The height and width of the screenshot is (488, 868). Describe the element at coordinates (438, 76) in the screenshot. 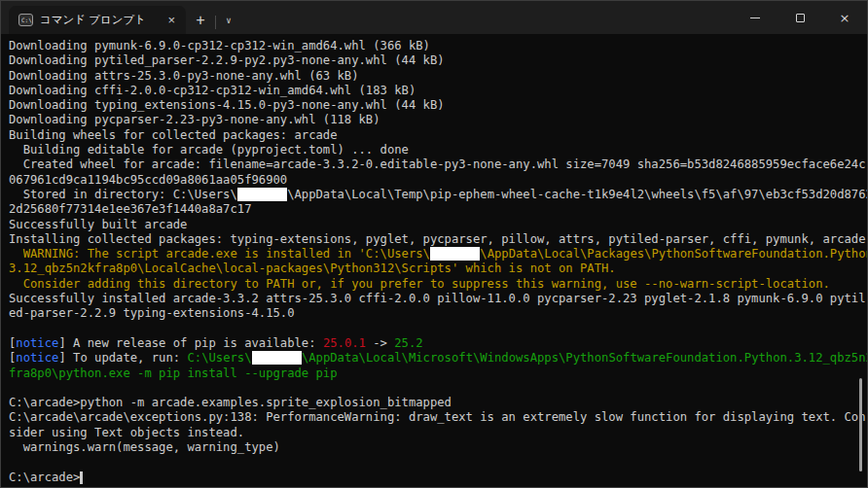

I see `terminal-line: Downloading attrs-25.3.0-py3-none-any.wh…` at that location.